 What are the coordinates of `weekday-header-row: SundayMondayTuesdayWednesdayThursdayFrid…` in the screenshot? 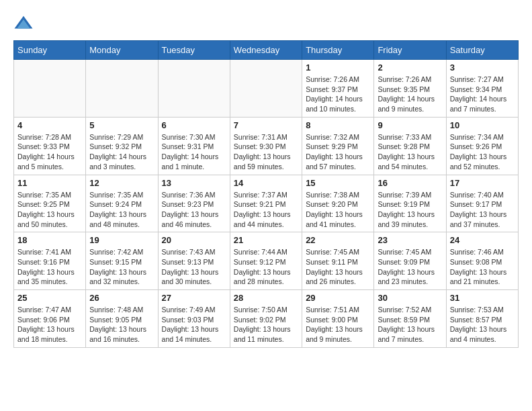 It's located at (266, 50).